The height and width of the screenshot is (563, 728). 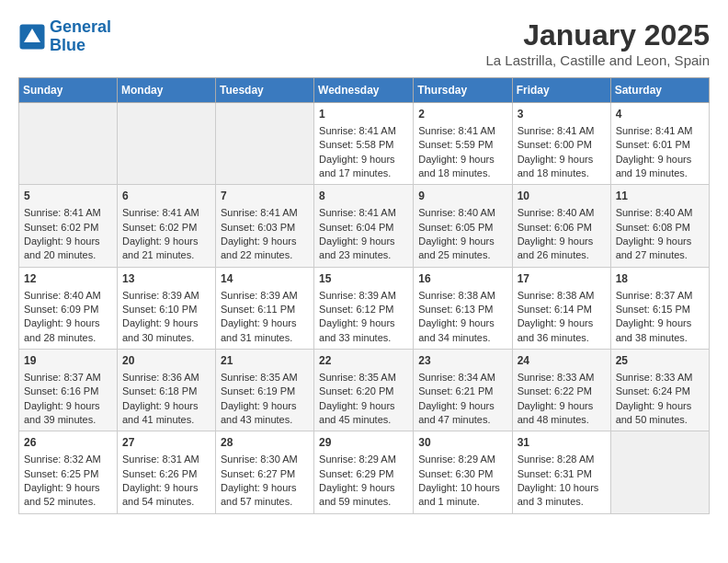 What do you see at coordinates (355, 255) in the screenshot?
I see `day-info-line: and 23 minutes.` at bounding box center [355, 255].